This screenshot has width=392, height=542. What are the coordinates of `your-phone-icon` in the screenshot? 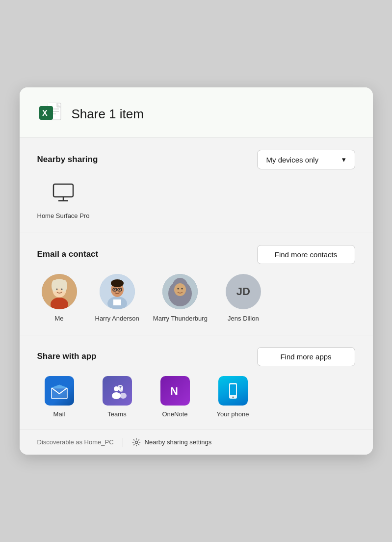 It's located at (233, 391).